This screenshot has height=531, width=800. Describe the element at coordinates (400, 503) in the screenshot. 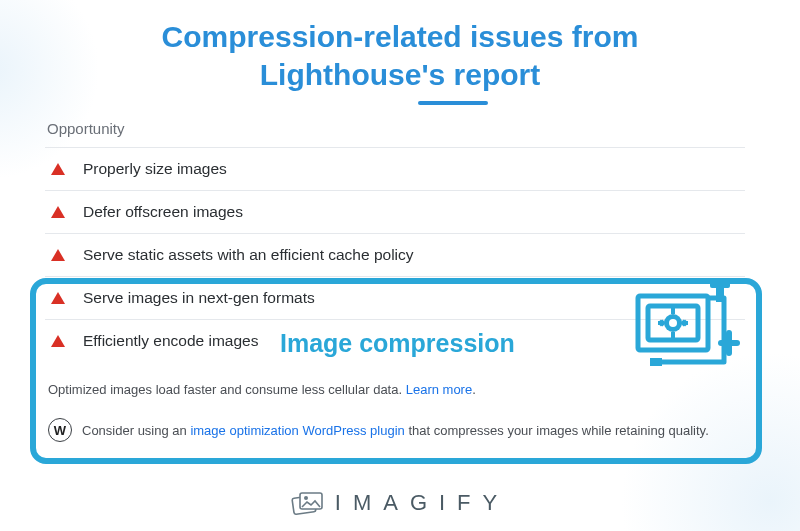

I see `brand-footer: IMAGIFY` at that location.